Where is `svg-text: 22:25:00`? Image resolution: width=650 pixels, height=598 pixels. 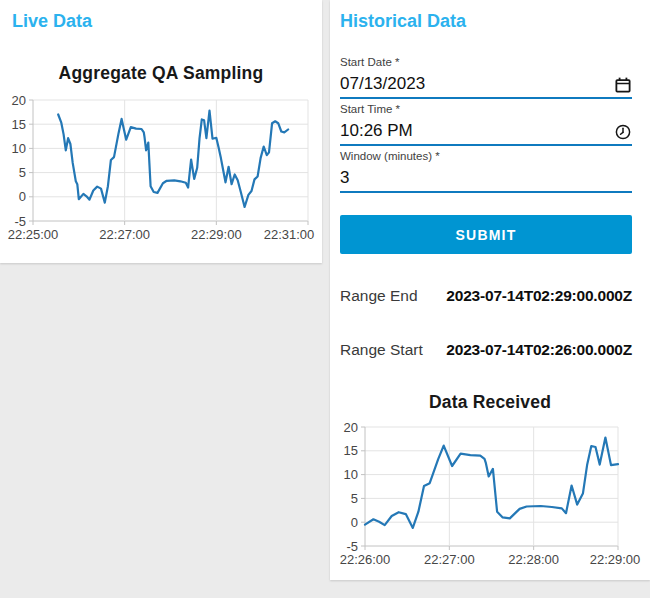 svg-text: 22:25:00 is located at coordinates (34, 234).